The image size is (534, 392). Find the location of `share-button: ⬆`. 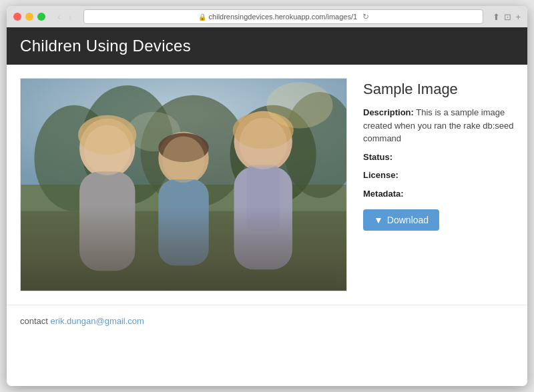

share-button: ⬆ is located at coordinates (497, 17).